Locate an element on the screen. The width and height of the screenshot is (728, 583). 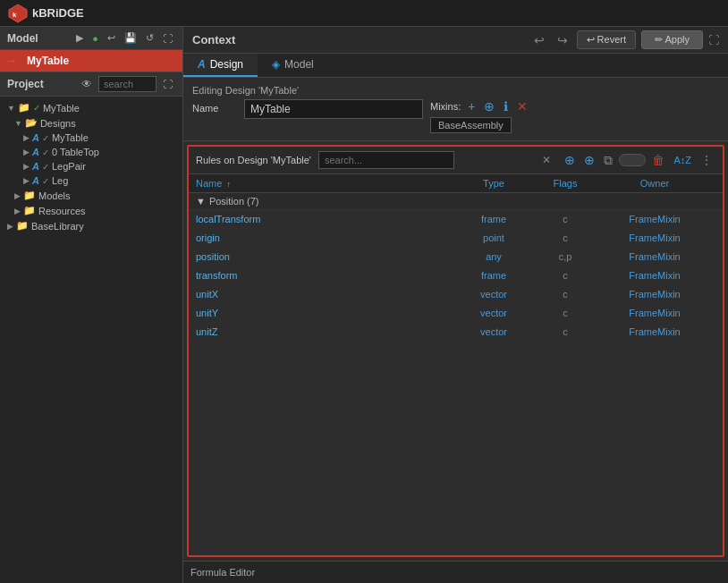
tree-item-tabletop: ▶ A ✓ 0 TableTop is located at coordinates (91, 152).